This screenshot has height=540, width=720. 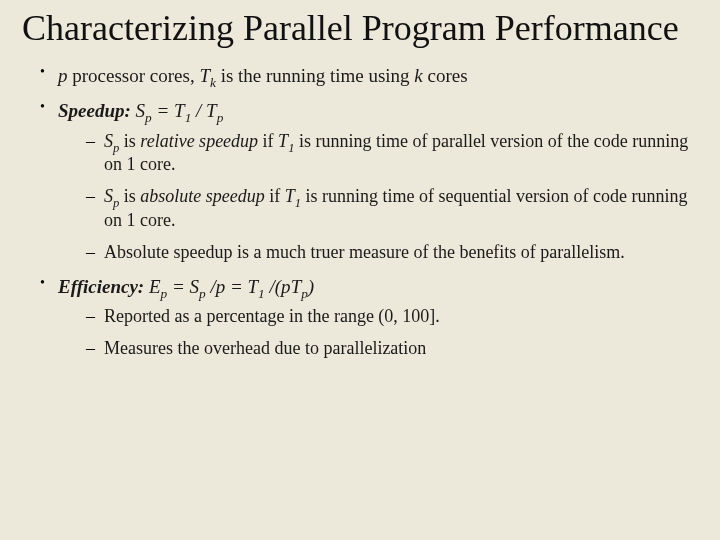 I want to click on sub-relative-speedup: Sp is relative speedup if T1 is running …, so click(x=392, y=154).